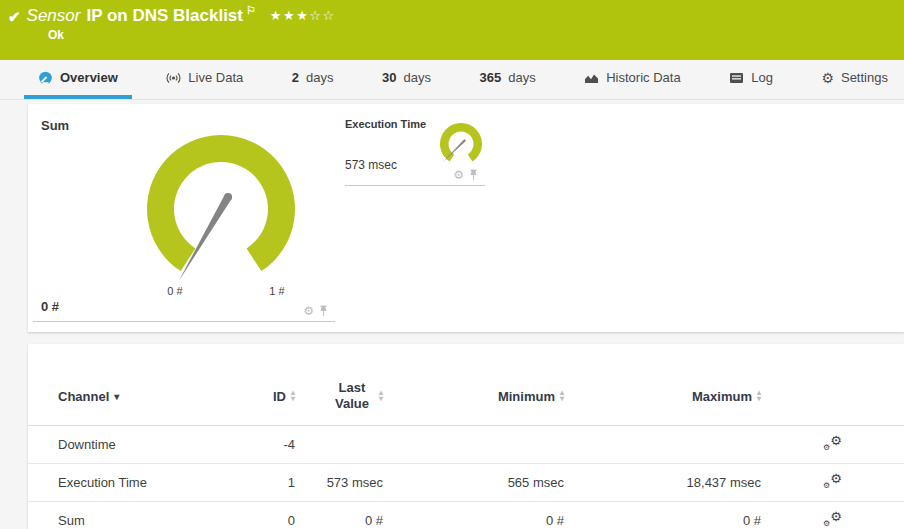 The width and height of the screenshot is (904, 529). What do you see at coordinates (322, 16) in the screenshot?
I see `stars-empty: ☆☆` at bounding box center [322, 16].